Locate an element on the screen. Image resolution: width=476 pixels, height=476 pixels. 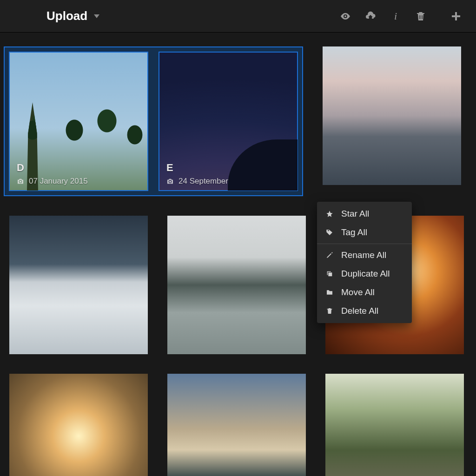
ctx-tag-all: Tag All is located at coordinates (364, 232).